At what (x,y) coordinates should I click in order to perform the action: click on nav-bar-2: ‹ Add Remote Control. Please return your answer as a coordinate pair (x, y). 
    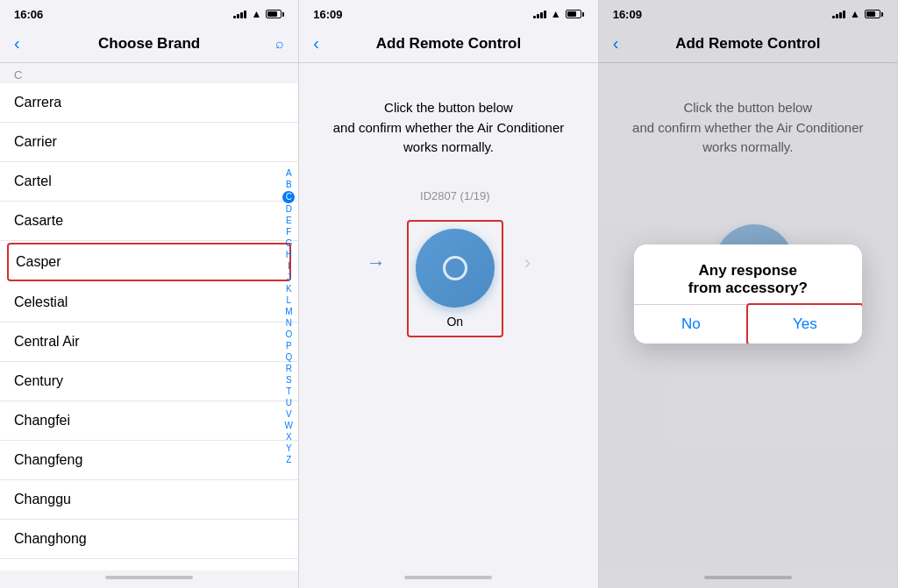
    Looking at the image, I should click on (448, 44).